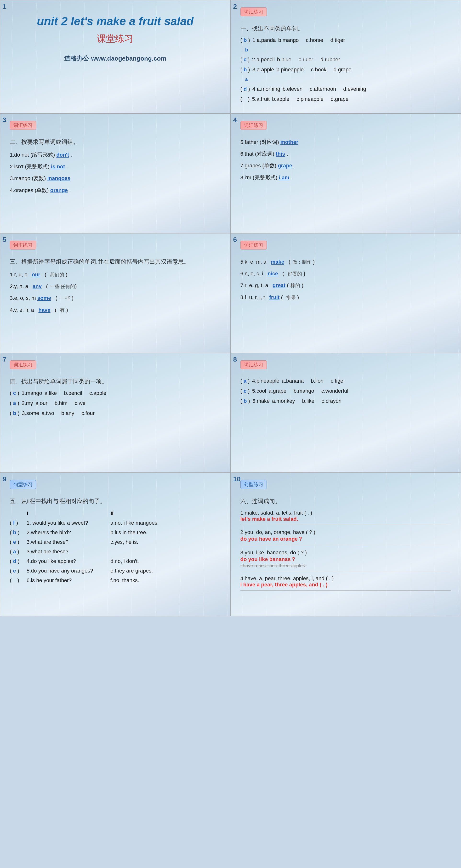 The height and width of the screenshot is (868, 461). What do you see at coordinates (253, 485) in the screenshot?
I see `cell-10-badge: 句型练习` at bounding box center [253, 485].